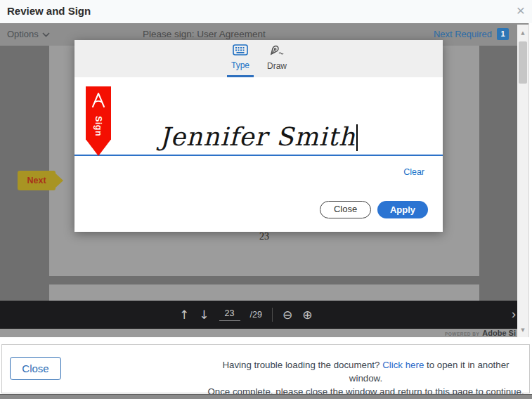 The height and width of the screenshot is (399, 532). What do you see at coordinates (264, 315) in the screenshot?
I see `pdf-toolbar: ↑ ↓ 23 /29 ⊖ ⊕ ›` at bounding box center [264, 315].